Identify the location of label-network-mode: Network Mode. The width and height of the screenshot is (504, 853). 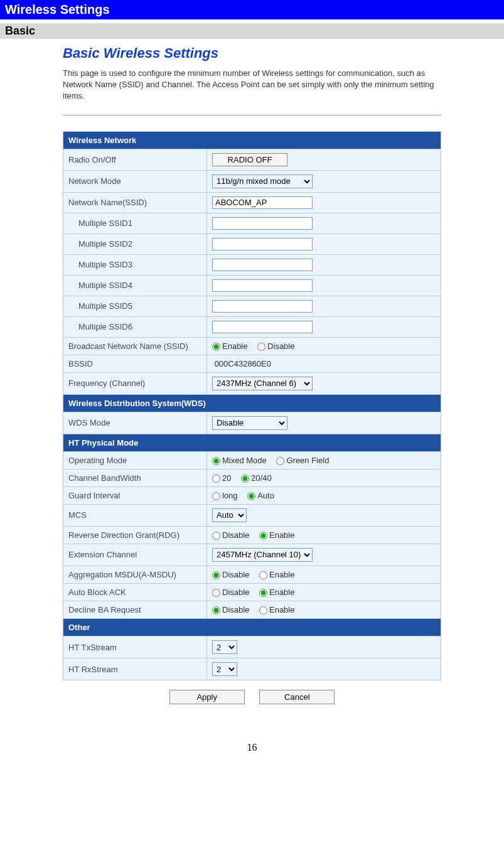
(135, 181).